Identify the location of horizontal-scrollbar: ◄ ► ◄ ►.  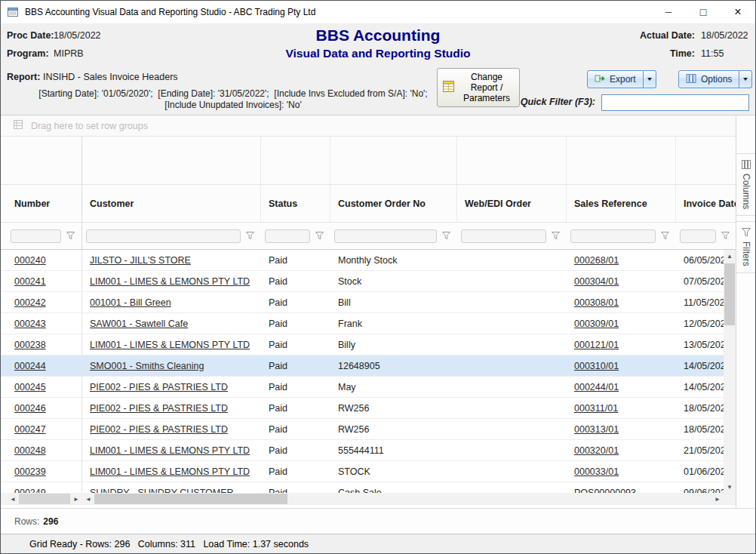
(368, 499).